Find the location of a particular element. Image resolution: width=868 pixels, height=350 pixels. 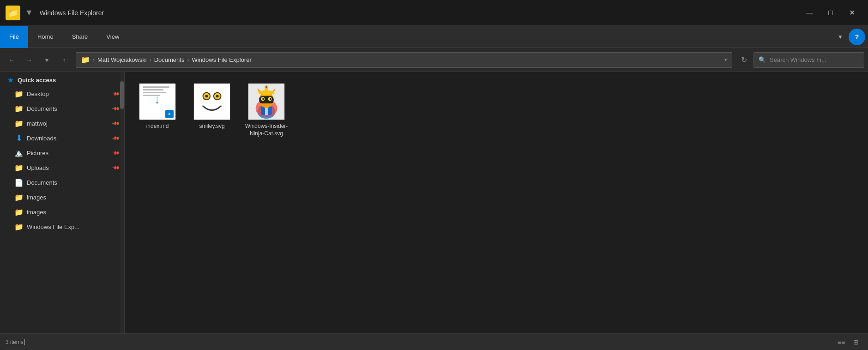

help-button: ? is located at coordinates (857, 37).